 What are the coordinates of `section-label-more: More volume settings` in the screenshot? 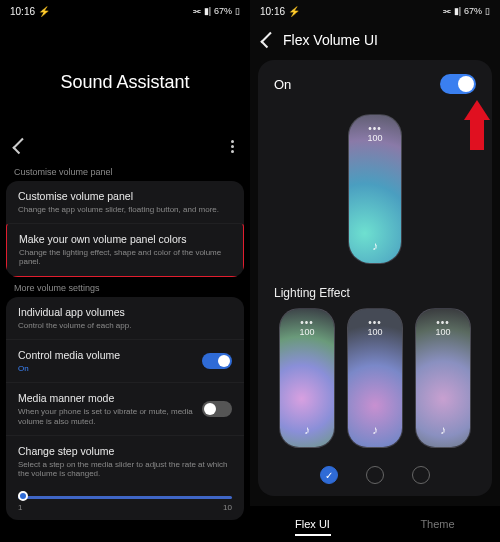 It's located at (125, 290).